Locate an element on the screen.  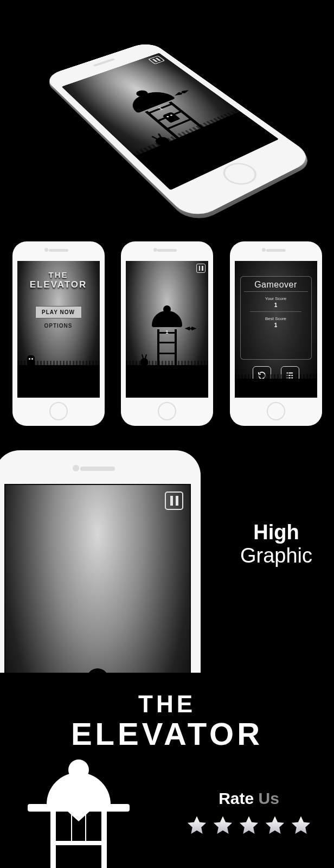
best-score-value: 1 is located at coordinates (276, 326).